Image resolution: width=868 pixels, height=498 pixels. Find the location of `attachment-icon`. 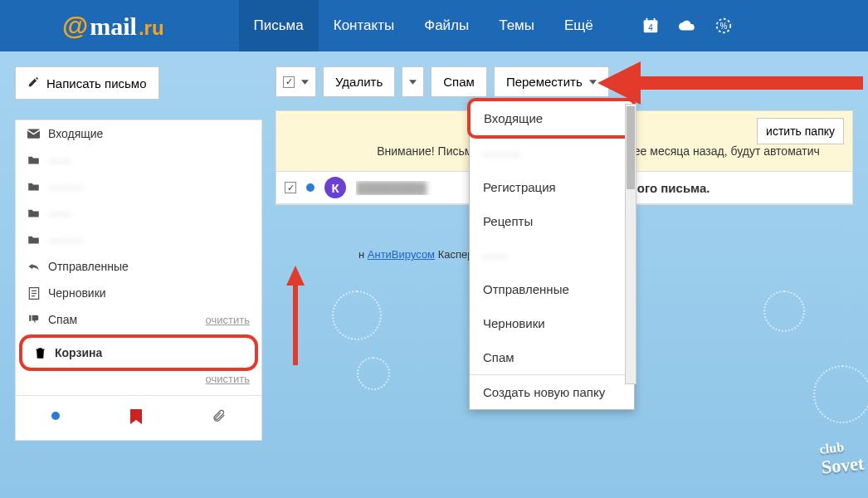

attachment-icon is located at coordinates (219, 418).